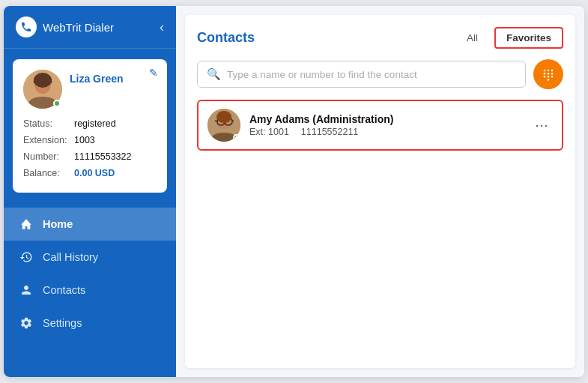  Describe the element at coordinates (90, 257) in the screenshot. I see `sidebar-item-call-history: Call History` at that location.